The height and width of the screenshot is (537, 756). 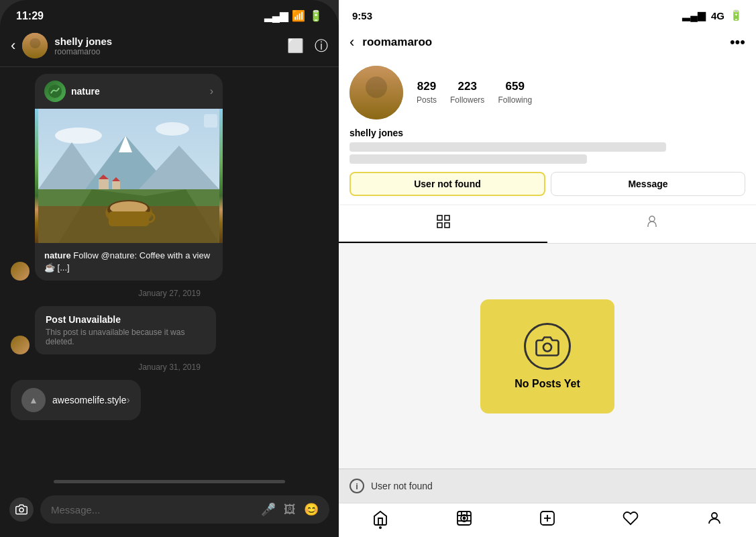 What do you see at coordinates (547, 486) in the screenshot?
I see `user-not-found-banner: i User not found` at bounding box center [547, 486].